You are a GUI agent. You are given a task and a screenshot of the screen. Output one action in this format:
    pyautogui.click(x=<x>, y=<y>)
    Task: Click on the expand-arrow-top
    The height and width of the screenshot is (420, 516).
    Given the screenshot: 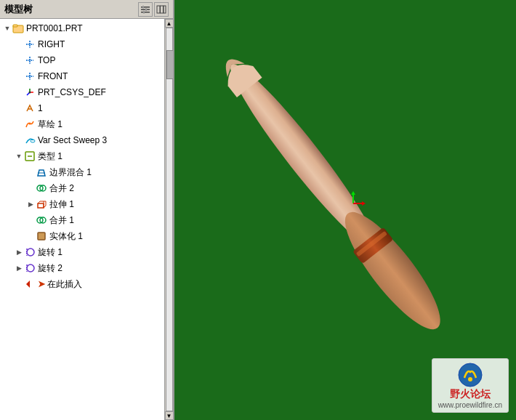 What is the action you would take?
    pyautogui.click(x=19, y=60)
    